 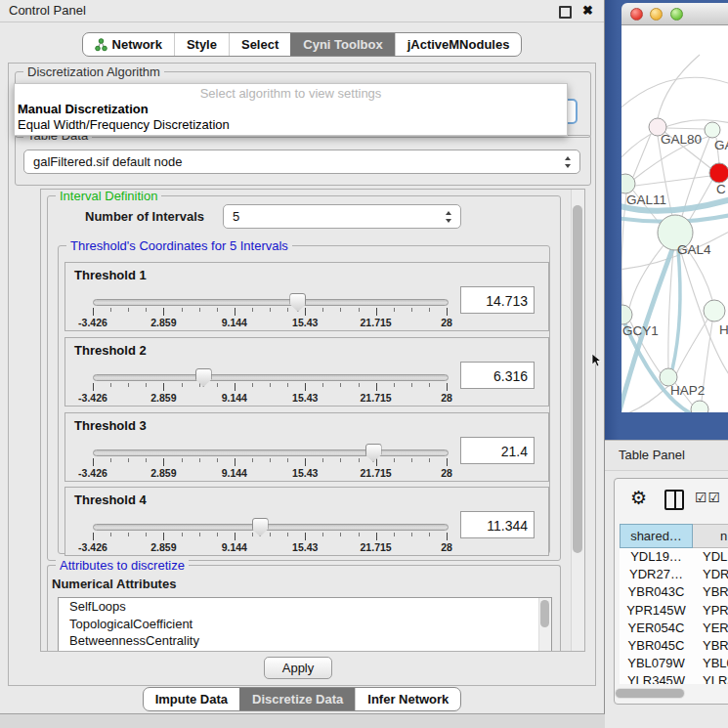 What do you see at coordinates (681, 139) in the screenshot?
I see `network-node-label: GAL80` at bounding box center [681, 139].